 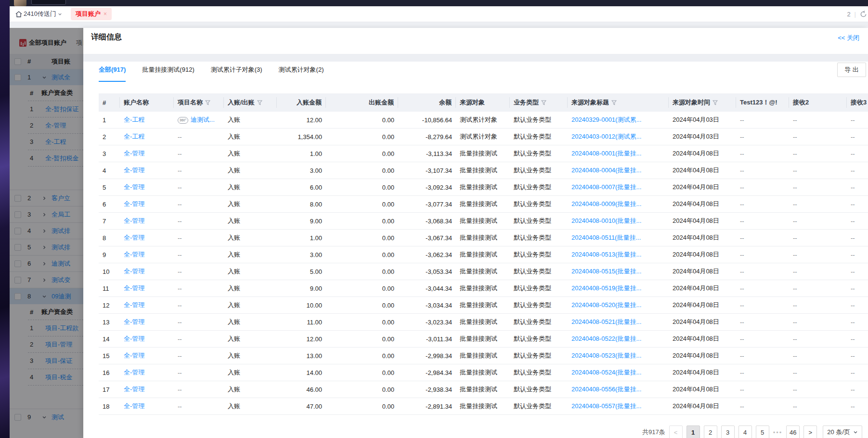 I want to click on home-menu: 2410传送门, so click(x=39, y=14).